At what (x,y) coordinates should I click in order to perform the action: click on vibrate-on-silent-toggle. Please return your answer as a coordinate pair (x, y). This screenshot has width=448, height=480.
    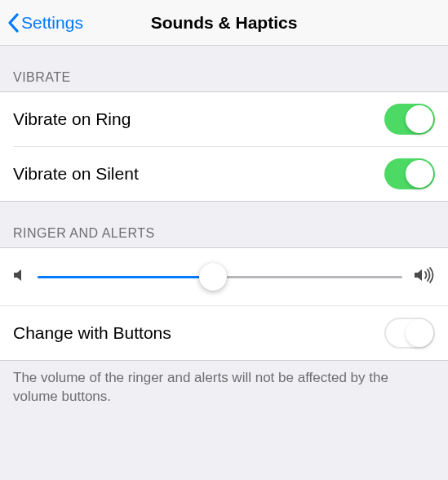
    Looking at the image, I should click on (410, 174).